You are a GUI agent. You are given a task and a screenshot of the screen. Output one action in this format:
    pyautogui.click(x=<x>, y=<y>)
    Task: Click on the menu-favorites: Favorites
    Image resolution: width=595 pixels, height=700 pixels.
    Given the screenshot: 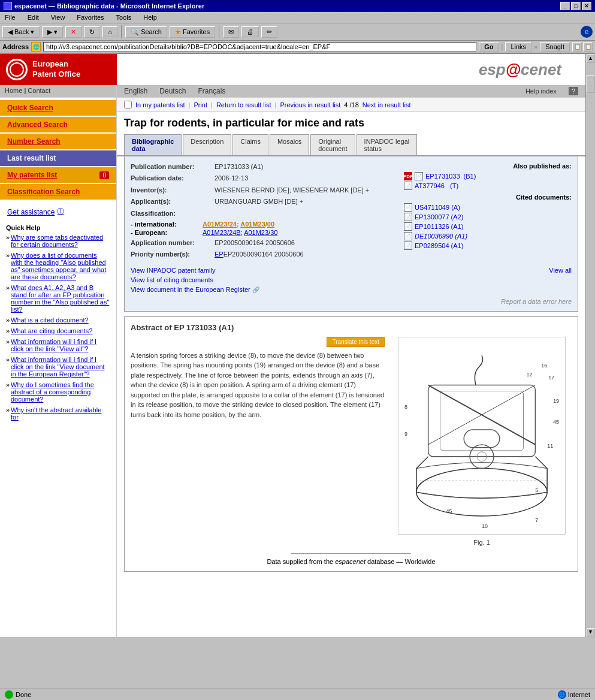 What is the action you would take?
    pyautogui.click(x=90, y=17)
    